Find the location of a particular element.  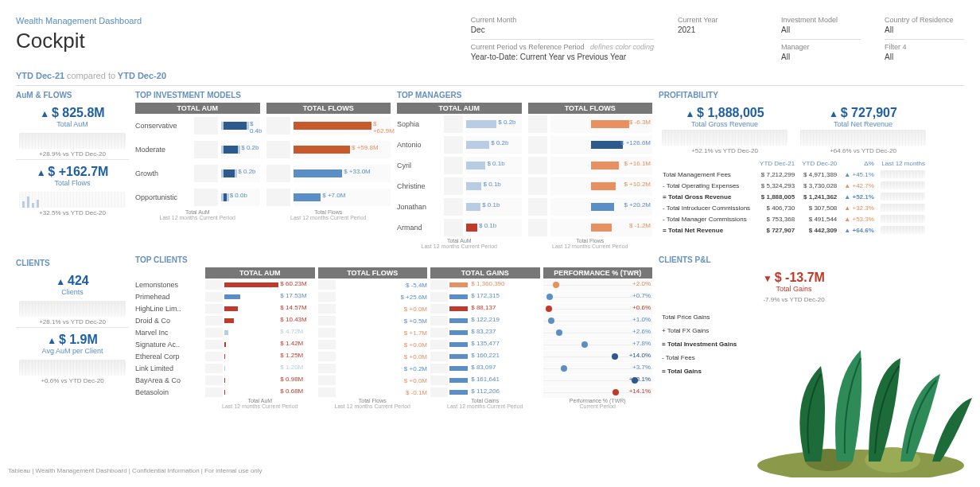

country-filter: All is located at coordinates (924, 30).